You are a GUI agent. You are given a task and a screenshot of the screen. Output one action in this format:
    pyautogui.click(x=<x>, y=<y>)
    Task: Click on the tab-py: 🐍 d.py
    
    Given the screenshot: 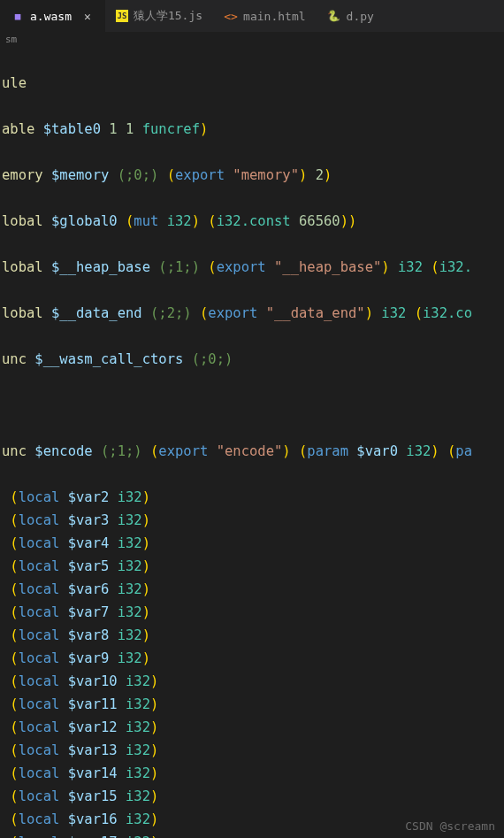 What is the action you would take?
    pyautogui.click(x=350, y=16)
    